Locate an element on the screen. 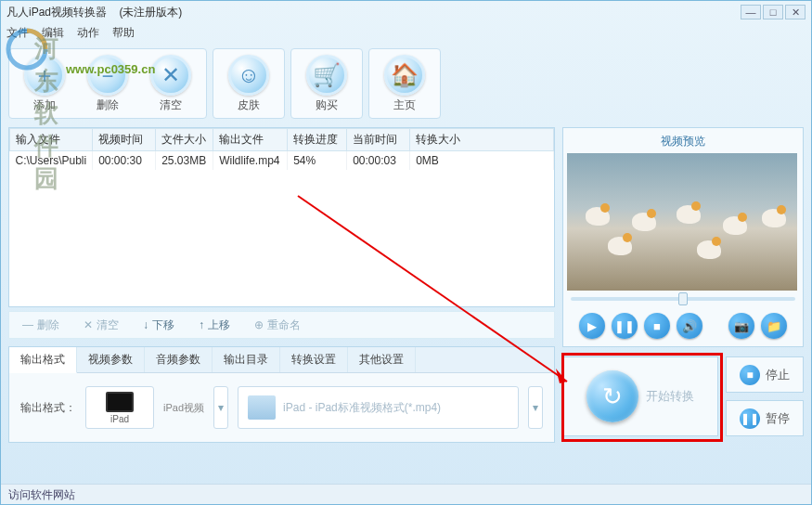 The height and width of the screenshot is (505, 812). home-button: 🏠 主页 is located at coordinates (405, 84).